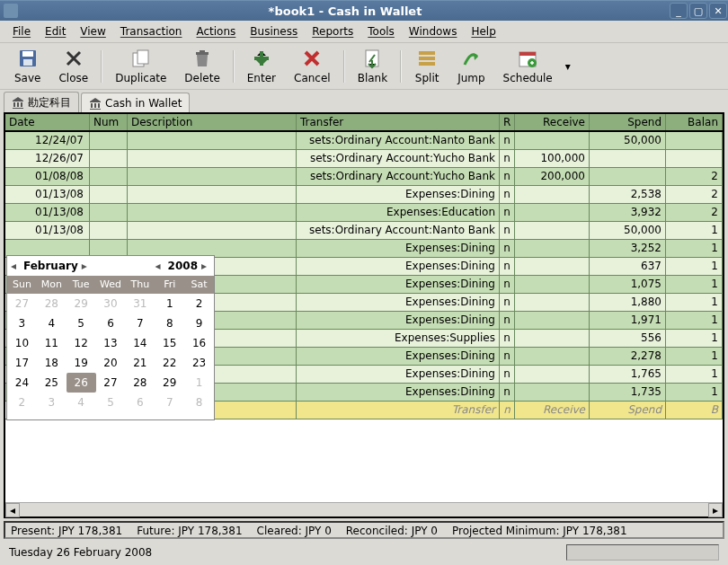  What do you see at coordinates (313, 66) in the screenshot?
I see `cancel-button: Cancel` at bounding box center [313, 66].